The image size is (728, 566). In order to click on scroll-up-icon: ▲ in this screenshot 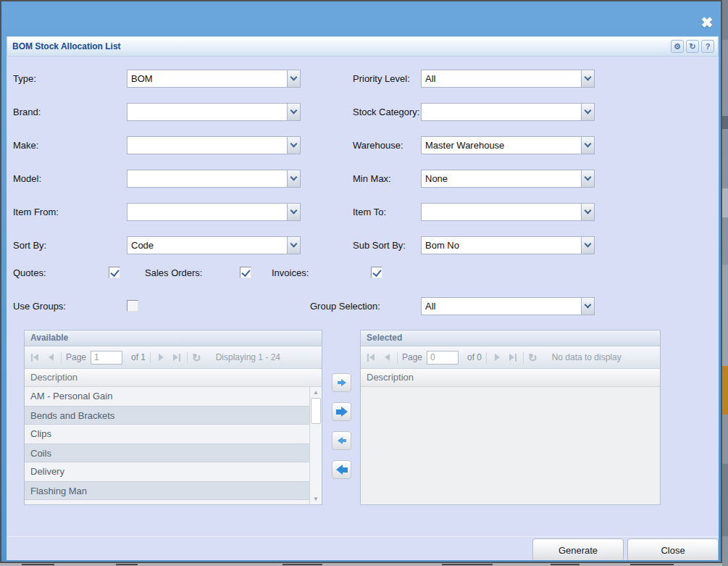, I will do `click(316, 393)`.